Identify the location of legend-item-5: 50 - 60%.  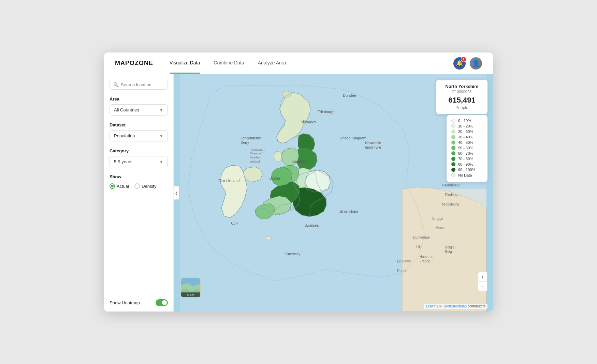
(467, 148).